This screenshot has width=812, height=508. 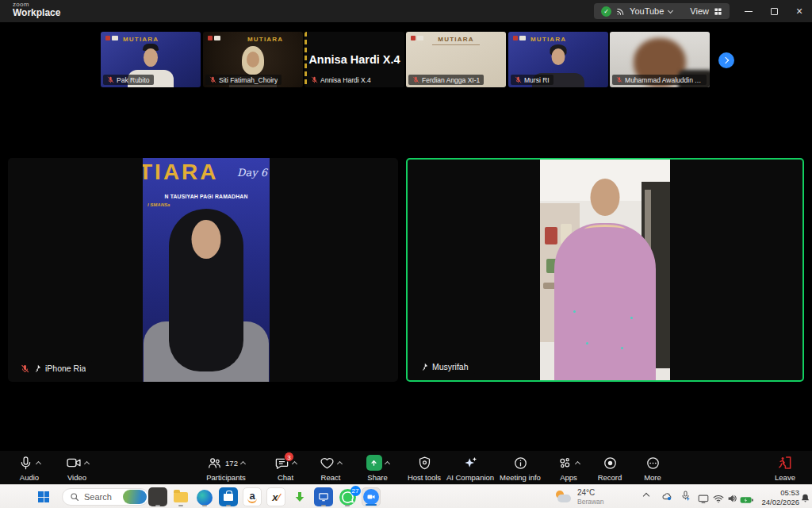 I want to click on video-thumbnail-mursi: MUTIARA Mursi RI, so click(x=558, y=60).